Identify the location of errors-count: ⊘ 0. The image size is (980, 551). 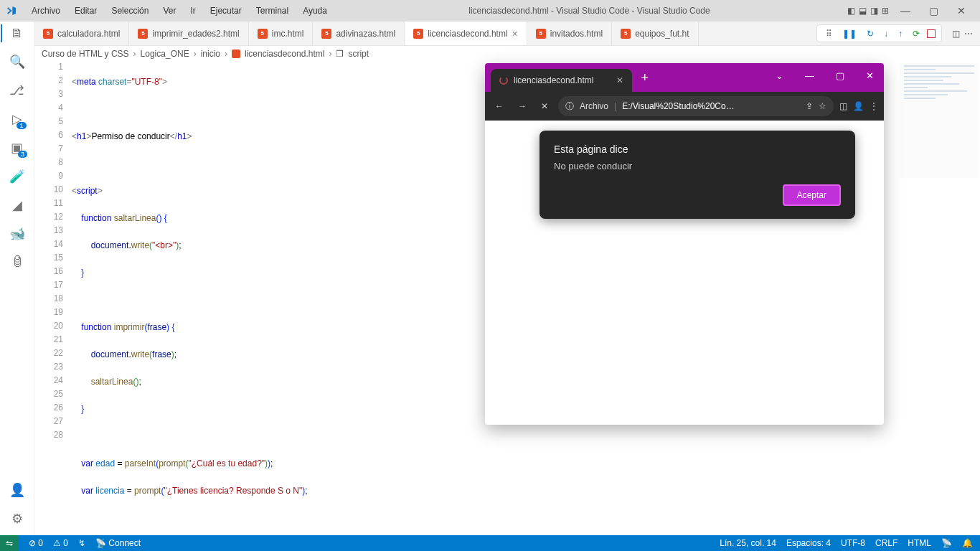
(36, 543).